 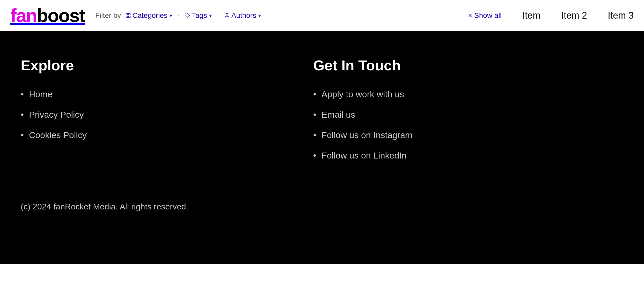 What do you see at coordinates (149, 16) in the screenshot?
I see `categories-filter-button: Categories ▾` at bounding box center [149, 16].